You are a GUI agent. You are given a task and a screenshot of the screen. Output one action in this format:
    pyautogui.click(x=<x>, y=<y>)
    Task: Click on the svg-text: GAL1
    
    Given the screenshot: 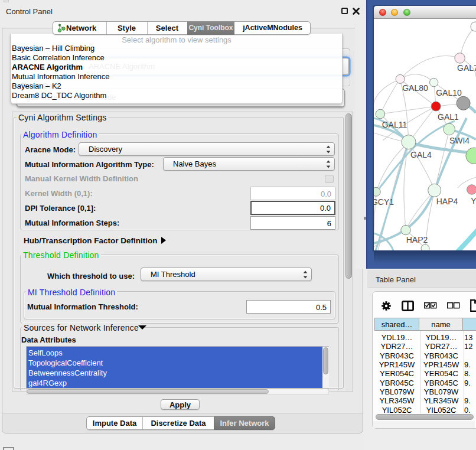 What is the action you would take?
    pyautogui.click(x=448, y=117)
    